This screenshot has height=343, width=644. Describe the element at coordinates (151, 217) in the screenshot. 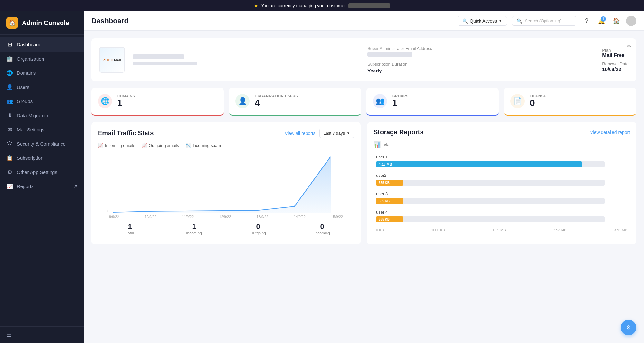

I see `x-label-2: 10/9/22` at that location.